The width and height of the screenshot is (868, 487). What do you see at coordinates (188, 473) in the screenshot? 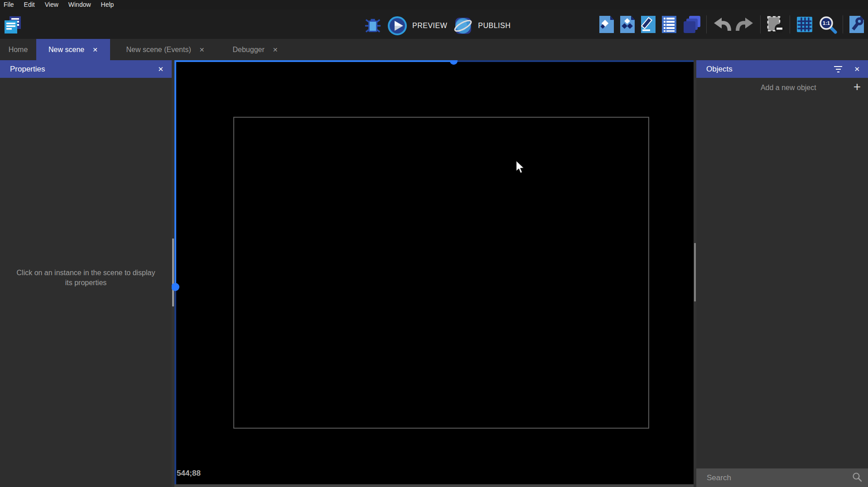
I see `cursor-coordinates: 544;88` at bounding box center [188, 473].